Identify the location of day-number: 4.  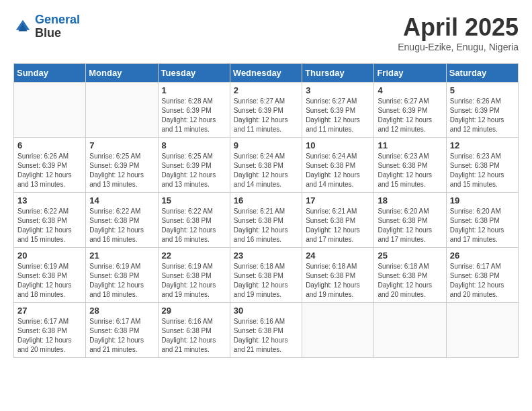
(410, 90).